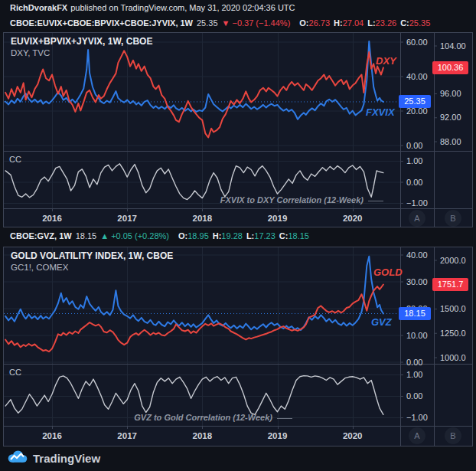 This screenshot has height=471, width=476. I want to click on low-value: 17.23, so click(265, 236).